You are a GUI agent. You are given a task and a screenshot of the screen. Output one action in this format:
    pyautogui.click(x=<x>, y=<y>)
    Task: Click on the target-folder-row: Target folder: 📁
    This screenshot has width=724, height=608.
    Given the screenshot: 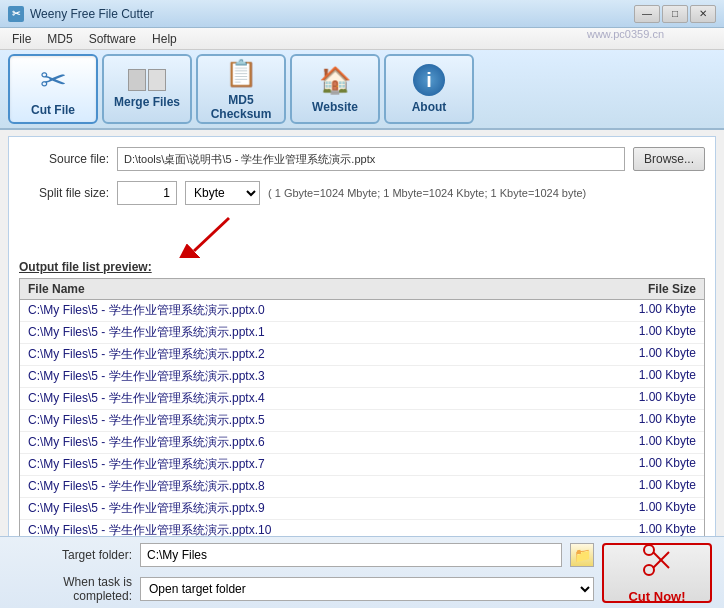 What is the action you would take?
    pyautogui.click(x=303, y=555)
    